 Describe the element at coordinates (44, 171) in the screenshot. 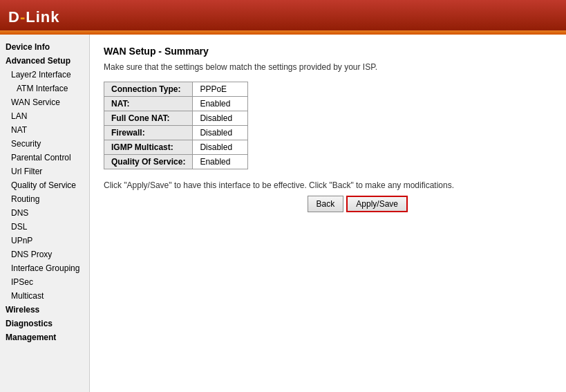

I see `sidebar-item-url-filter: Url Filter` at that location.